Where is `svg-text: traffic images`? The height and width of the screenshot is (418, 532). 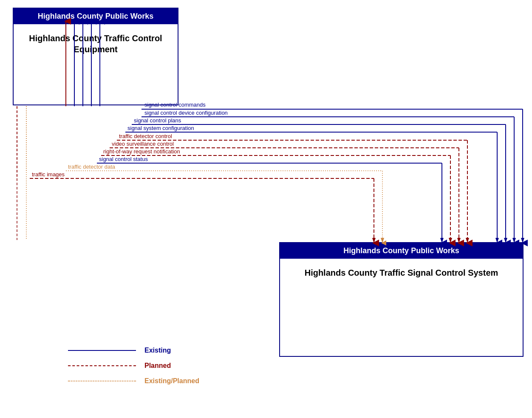 svg-text: traffic images is located at coordinates (48, 174).